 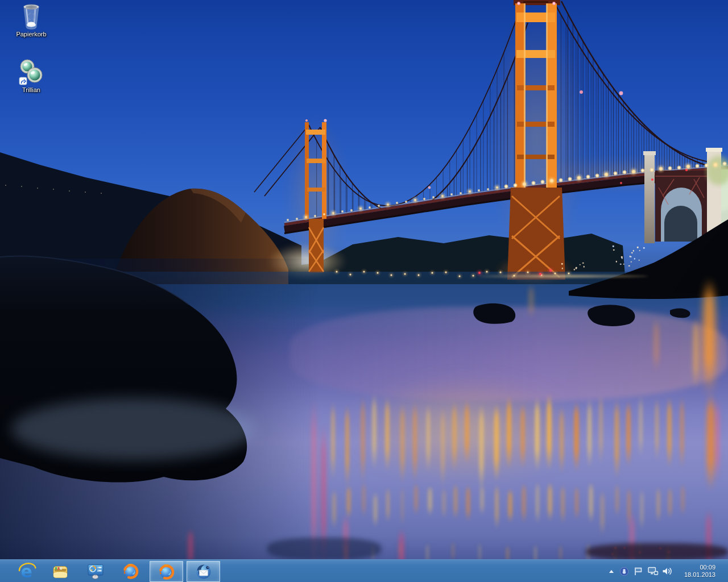 What do you see at coordinates (27, 571) in the screenshot?
I see `taskbar-internet-explorer-button: e` at bounding box center [27, 571].